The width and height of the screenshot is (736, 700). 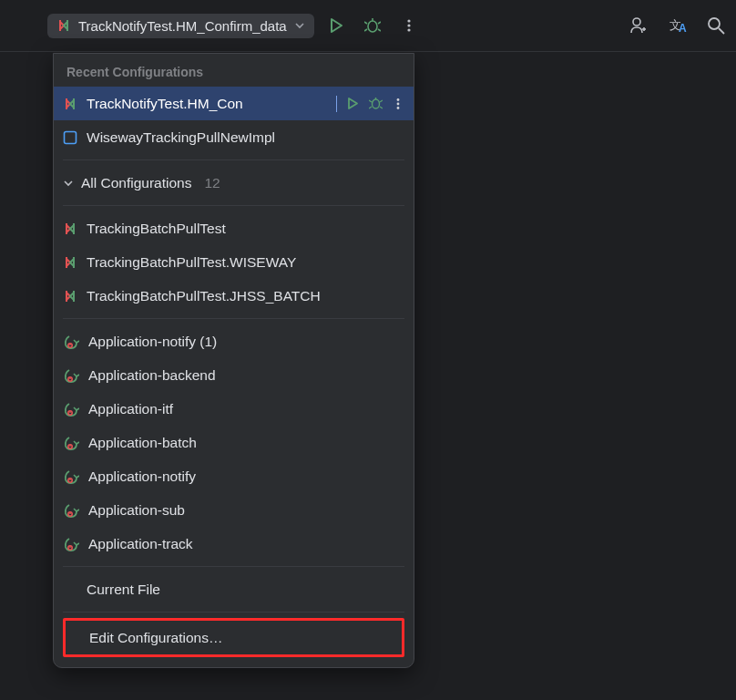 I want to click on app-config-item: Application-sub, so click(x=233, y=510).